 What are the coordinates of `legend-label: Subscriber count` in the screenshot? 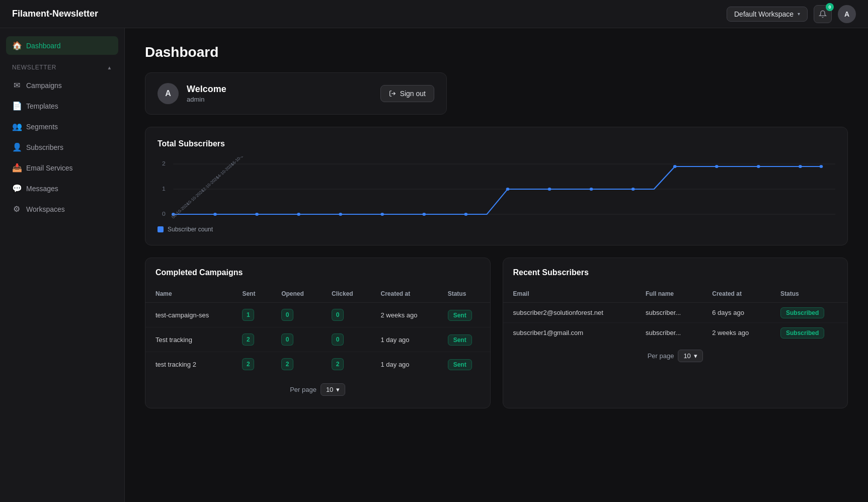 It's located at (190, 229).